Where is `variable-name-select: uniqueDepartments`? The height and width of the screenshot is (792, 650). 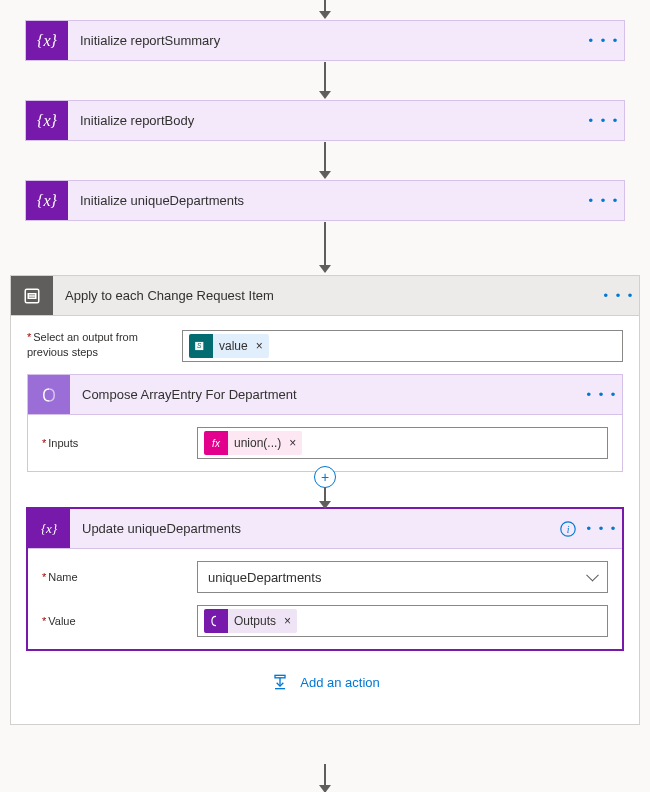 variable-name-select: uniqueDepartments is located at coordinates (402, 577).